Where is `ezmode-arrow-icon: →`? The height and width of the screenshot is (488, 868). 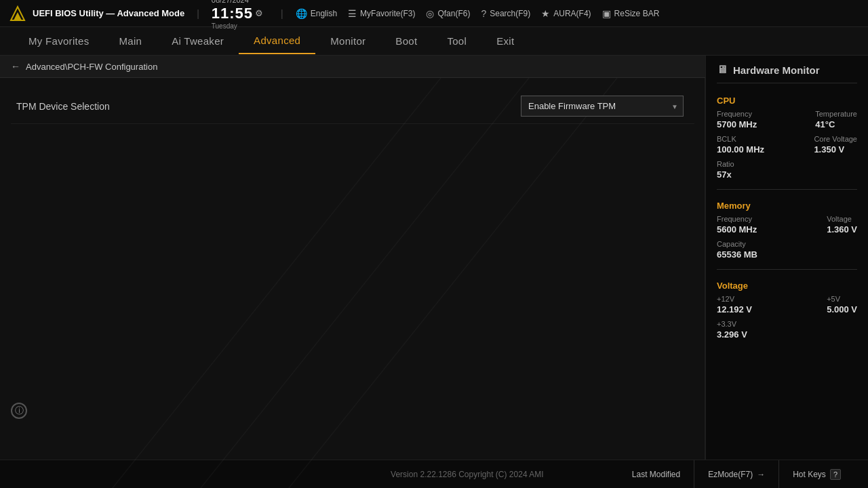
ezmode-arrow-icon: → is located at coordinates (761, 474).